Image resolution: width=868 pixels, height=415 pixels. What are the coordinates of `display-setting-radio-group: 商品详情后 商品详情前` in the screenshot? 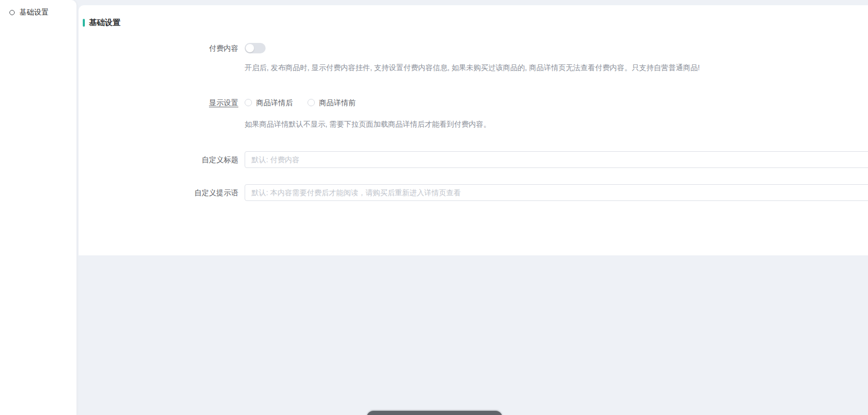 It's located at (300, 103).